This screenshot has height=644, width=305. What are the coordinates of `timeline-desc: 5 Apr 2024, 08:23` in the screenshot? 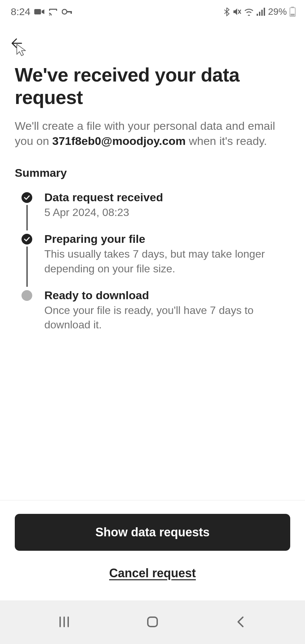 It's located at (167, 213).